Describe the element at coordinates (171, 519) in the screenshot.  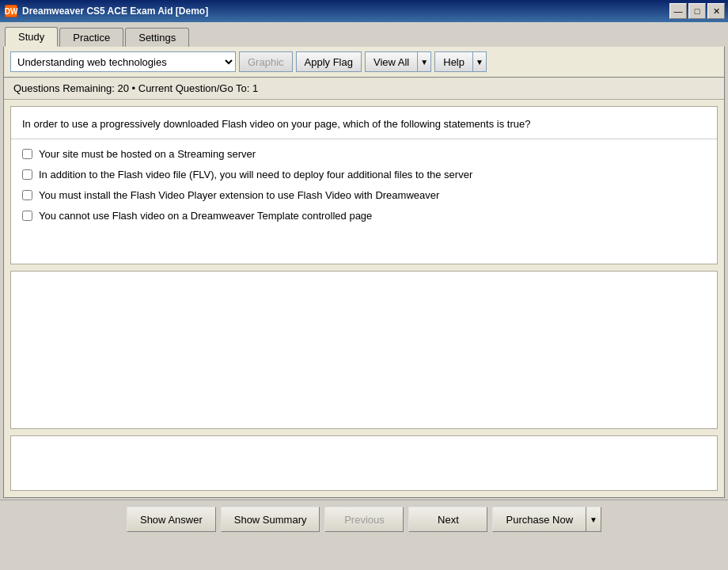
I see `show-answer-button: Show Answer` at that location.